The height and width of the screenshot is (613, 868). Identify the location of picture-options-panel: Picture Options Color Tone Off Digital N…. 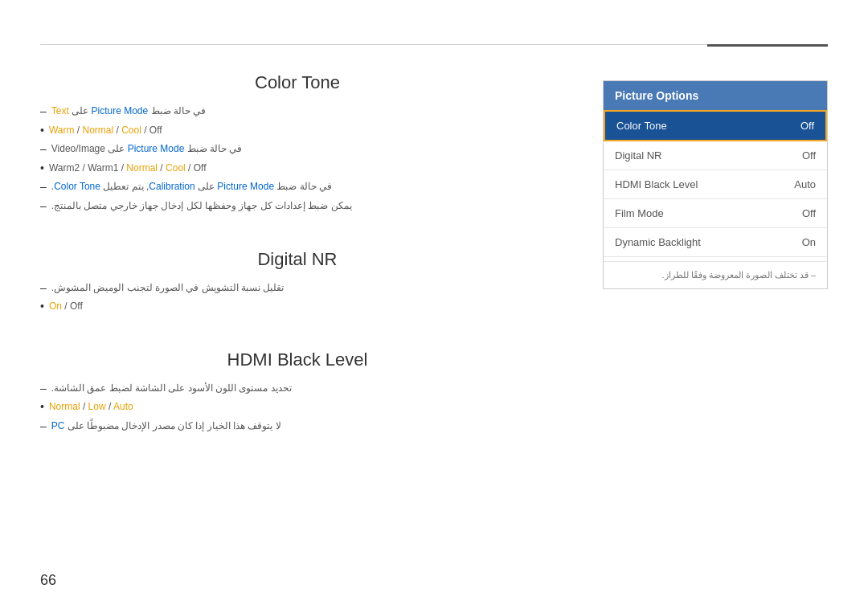
(715, 185).